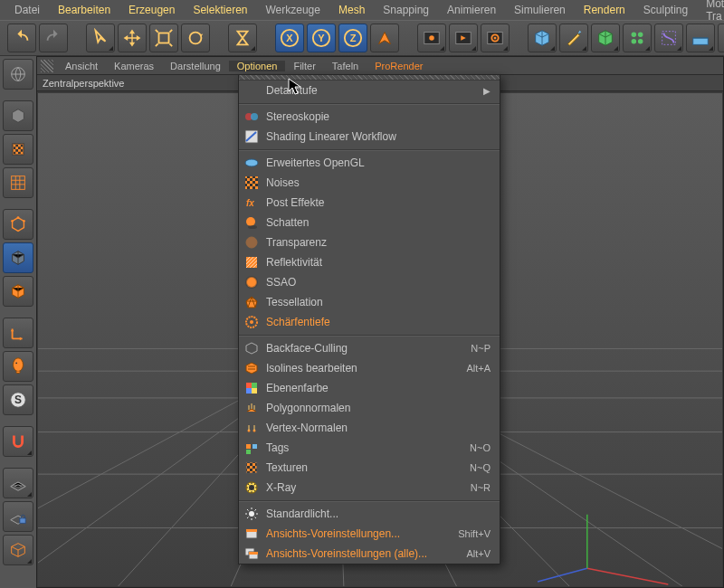 The width and height of the screenshot is (724, 588). I want to click on dd-item-standardlicht: Standardlicht..., so click(369, 514).